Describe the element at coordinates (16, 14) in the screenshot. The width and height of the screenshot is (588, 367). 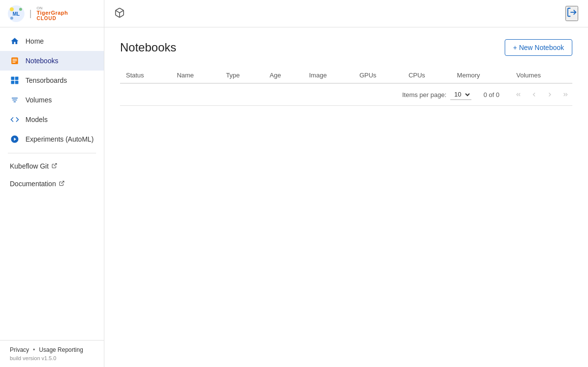
I see `ml-logo-icon: ML` at that location.